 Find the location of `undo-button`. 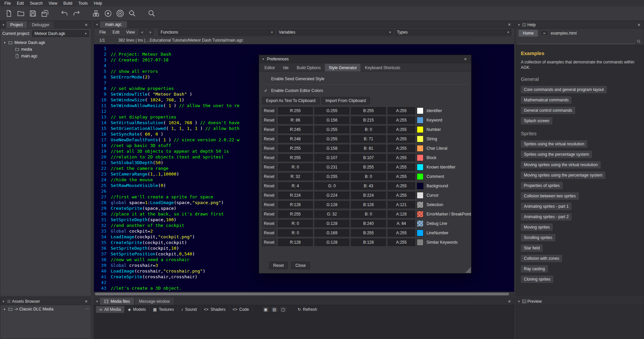

undo-button is located at coordinates (64, 13).